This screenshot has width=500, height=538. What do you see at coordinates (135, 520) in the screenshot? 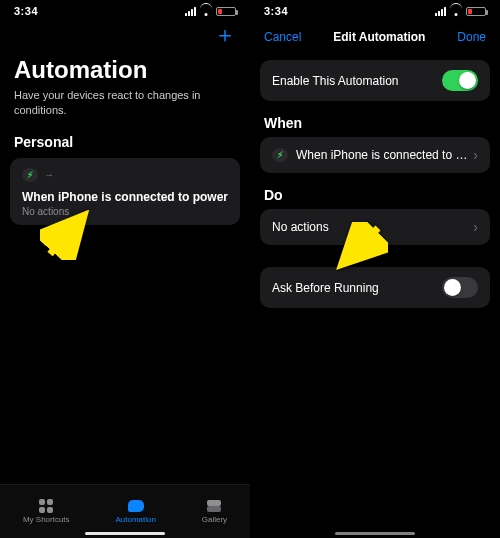
I see `tab-label: Automation` at bounding box center [135, 520].